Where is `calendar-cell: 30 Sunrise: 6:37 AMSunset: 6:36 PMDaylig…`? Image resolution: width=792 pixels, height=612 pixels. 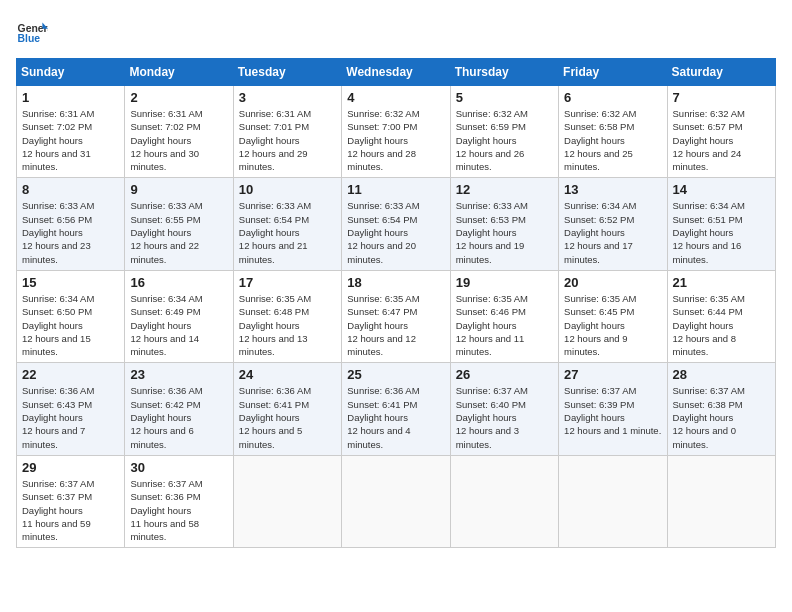 calendar-cell: 30 Sunrise: 6:37 AMSunset: 6:36 PMDaylig… is located at coordinates (179, 501).